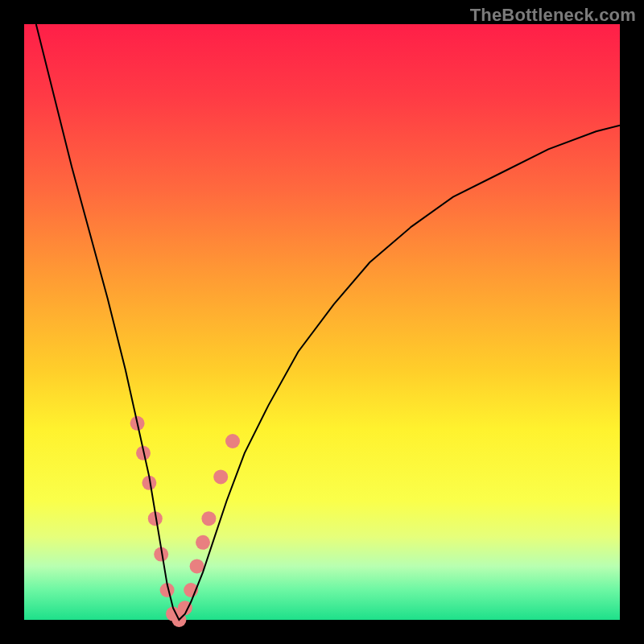  I want to click on watermark-text: TheBottleneck.com, so click(553, 15).